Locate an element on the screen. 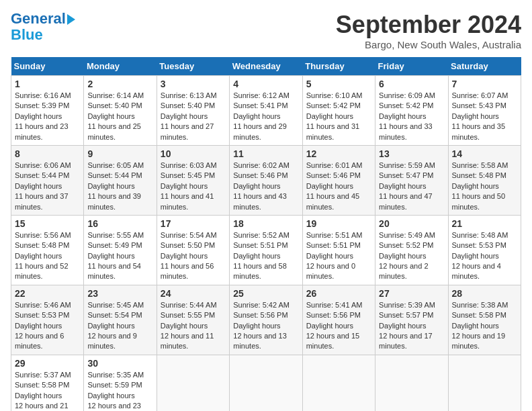  day-info: Sunrise: 5:56 AM Sunset: 5:48 PM Dayligh… is located at coordinates (47, 257).